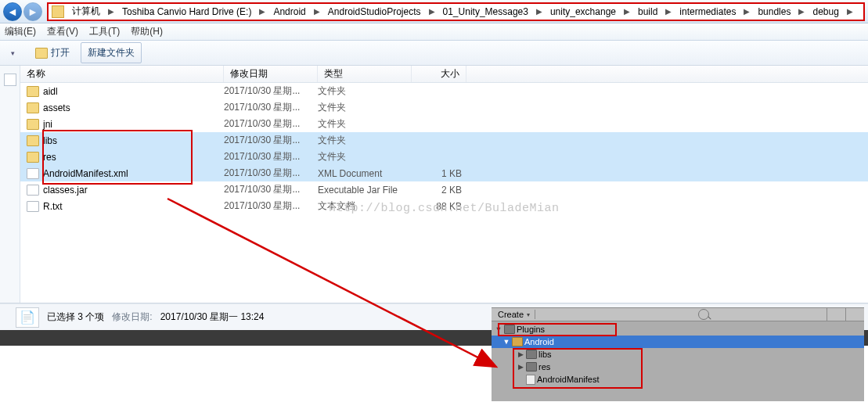 The width and height of the screenshot is (868, 402). Describe the element at coordinates (86, 12) in the screenshot. I see `breadcrumb-root: 计算机` at that location.